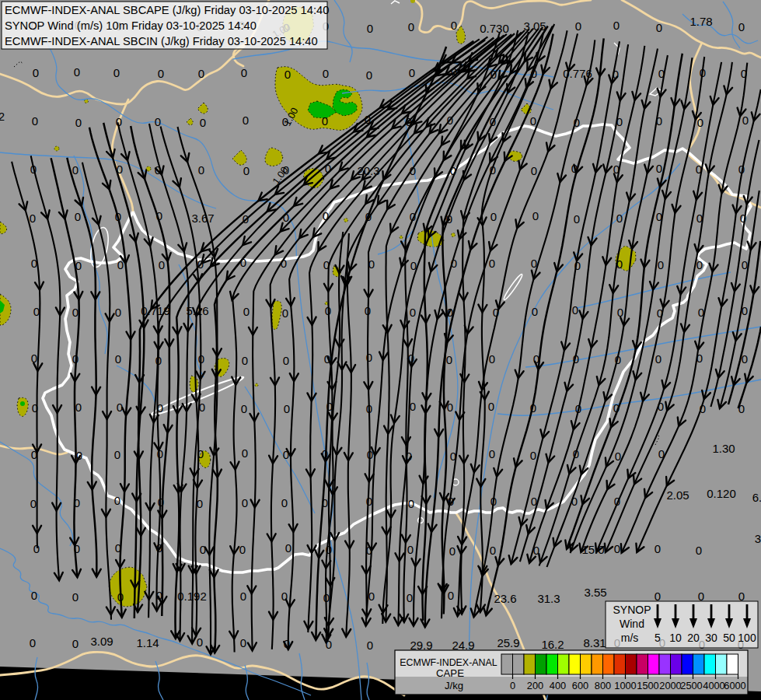 The width and height of the screenshot is (761, 700). I want to click on svg-text: 100, so click(747, 638).